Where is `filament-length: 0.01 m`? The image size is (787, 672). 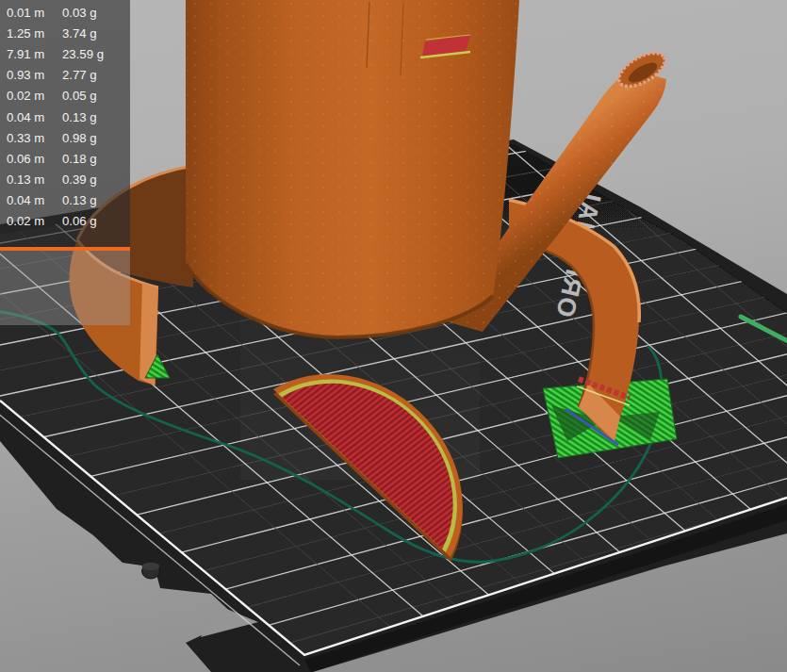 filament-length: 0.01 m is located at coordinates (31, 13).